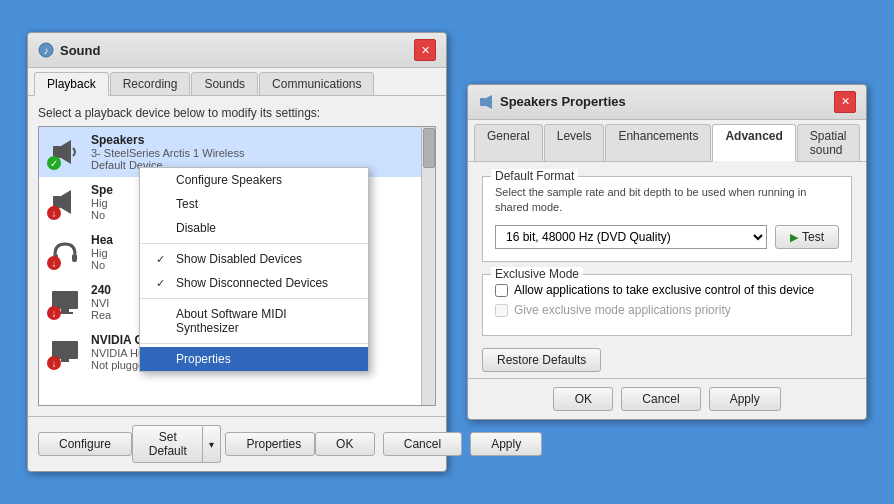 This screenshot has width=894, height=504. I want to click on speakers-dialog-titlebar: Speakers Properties ✕, so click(667, 102).